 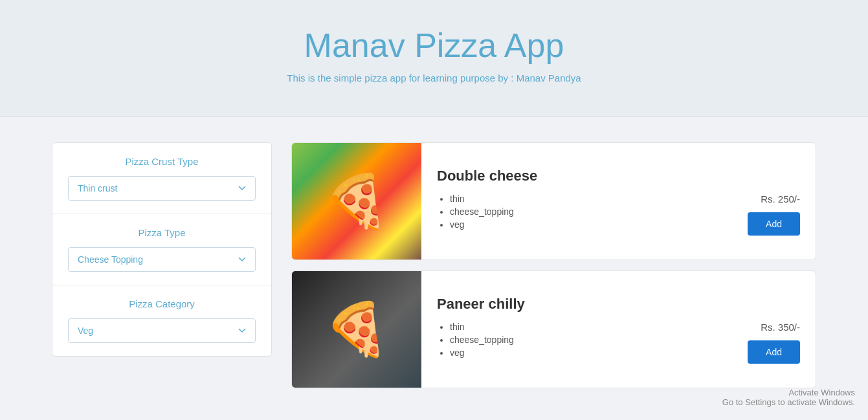 I want to click on category-filter-section: Pizza Category Veg Non-Veg, so click(x=162, y=321).